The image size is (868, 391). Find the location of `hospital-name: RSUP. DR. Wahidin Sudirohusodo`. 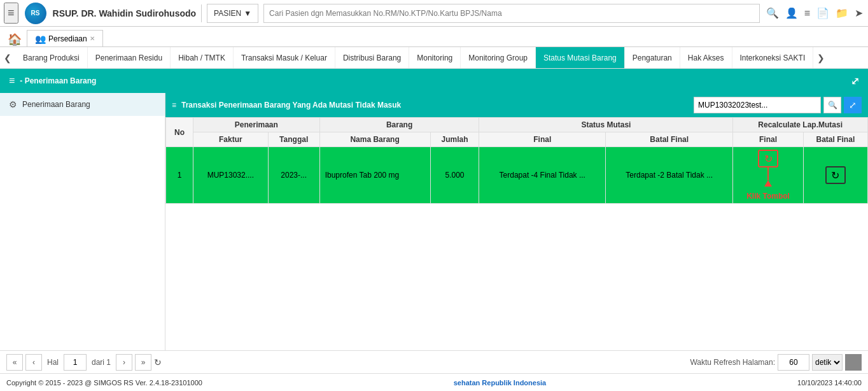

hospital-name: RSUP. DR. Wahidin Sudirohusodo is located at coordinates (125, 13).